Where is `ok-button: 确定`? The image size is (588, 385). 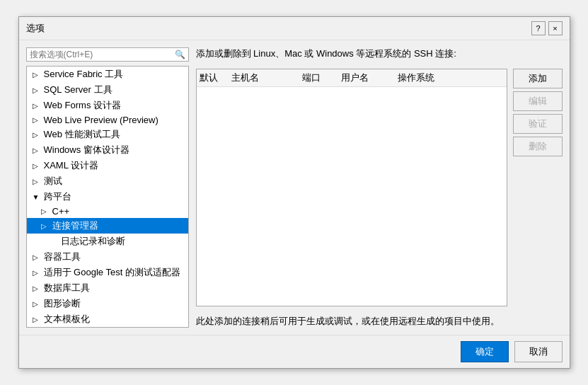 ok-button: 确定 is located at coordinates (485, 352).